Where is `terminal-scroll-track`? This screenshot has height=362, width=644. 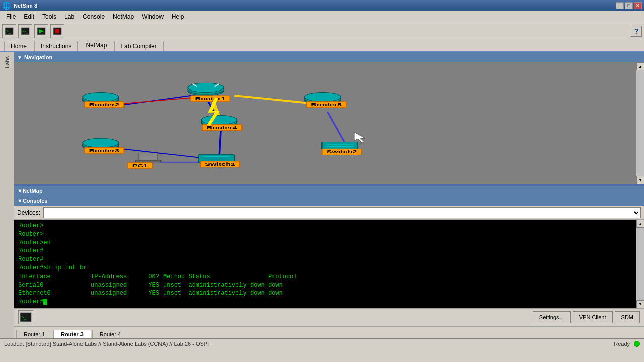
terminal-scroll-track is located at coordinates (640, 264).